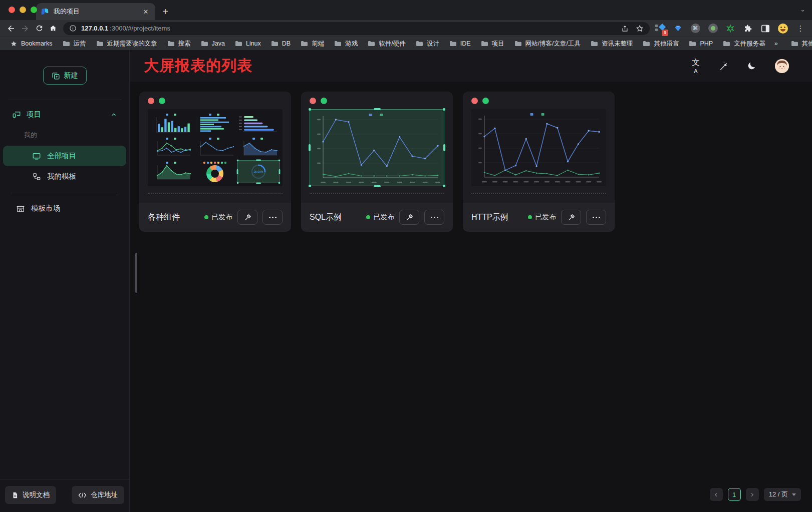 This screenshot has width=812, height=512. Describe the element at coordinates (765, 29) in the screenshot. I see `side-panel-icon` at that location.